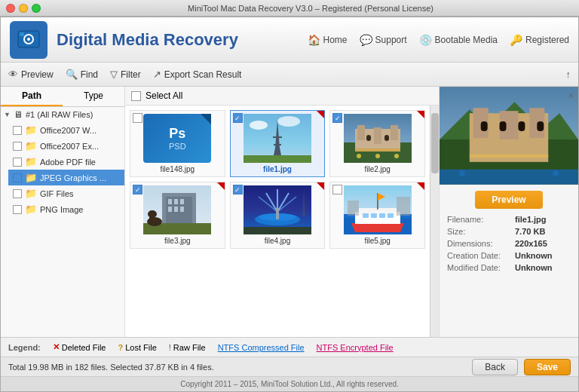 The height and width of the screenshot is (392, 579). What do you see at coordinates (31, 74) in the screenshot?
I see `preview-tool: 👁 Preview` at bounding box center [31, 74].